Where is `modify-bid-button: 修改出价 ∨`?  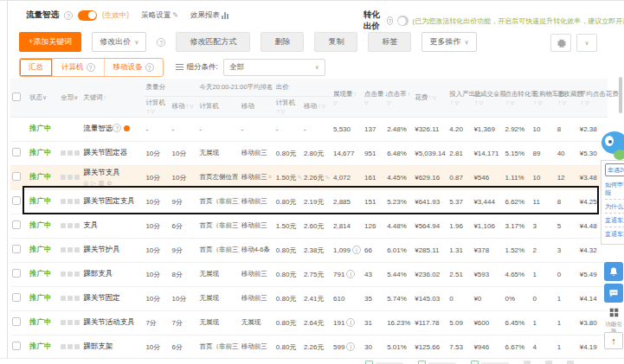 modify-bid-button: 修改出价 ∨ is located at coordinates (119, 42).